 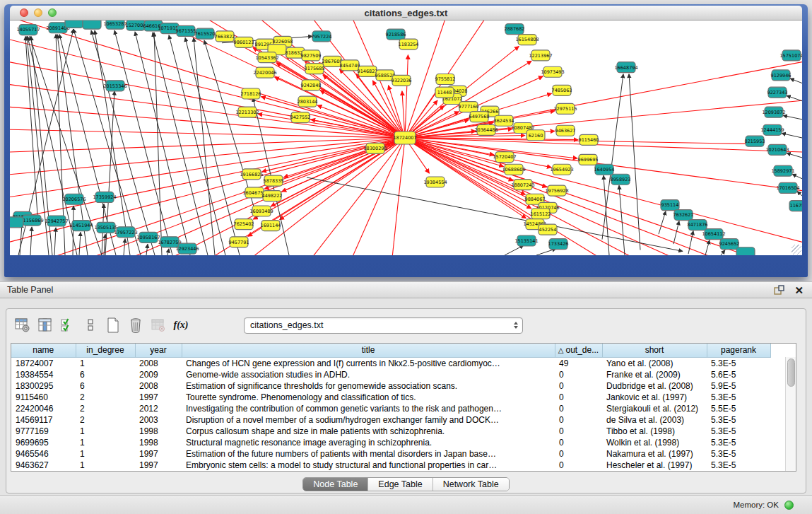 I want to click on tab-edge-table: Edge Table, so click(x=400, y=484).